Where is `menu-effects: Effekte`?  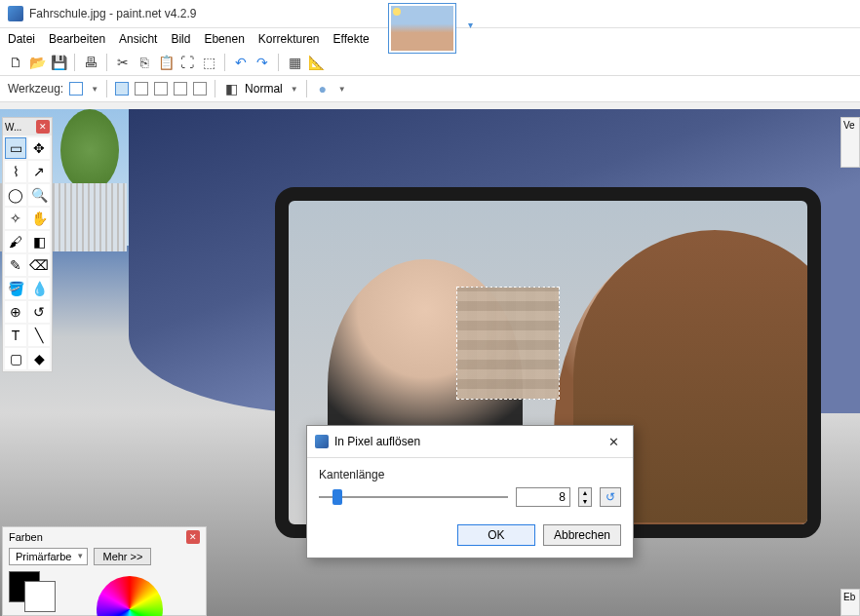 menu-effects: Effekte is located at coordinates (351, 39).